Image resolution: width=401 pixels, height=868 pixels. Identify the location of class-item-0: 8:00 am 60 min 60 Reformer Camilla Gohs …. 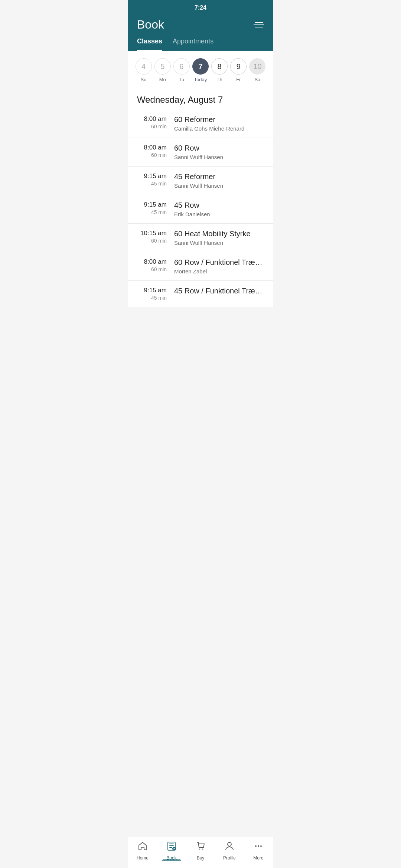
(200, 124).